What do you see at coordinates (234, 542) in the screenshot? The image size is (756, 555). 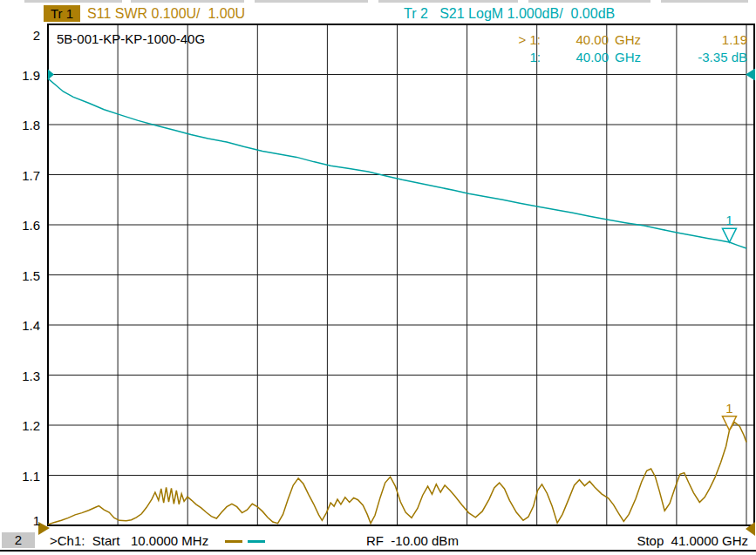 I see `trace1-color-dash` at bounding box center [234, 542].